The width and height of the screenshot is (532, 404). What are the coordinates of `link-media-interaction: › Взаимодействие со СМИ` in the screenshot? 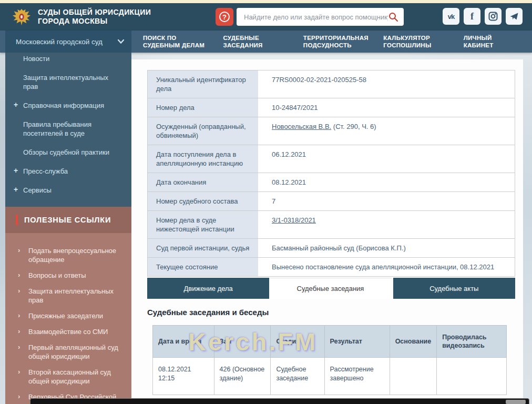 It's located at (68, 331).